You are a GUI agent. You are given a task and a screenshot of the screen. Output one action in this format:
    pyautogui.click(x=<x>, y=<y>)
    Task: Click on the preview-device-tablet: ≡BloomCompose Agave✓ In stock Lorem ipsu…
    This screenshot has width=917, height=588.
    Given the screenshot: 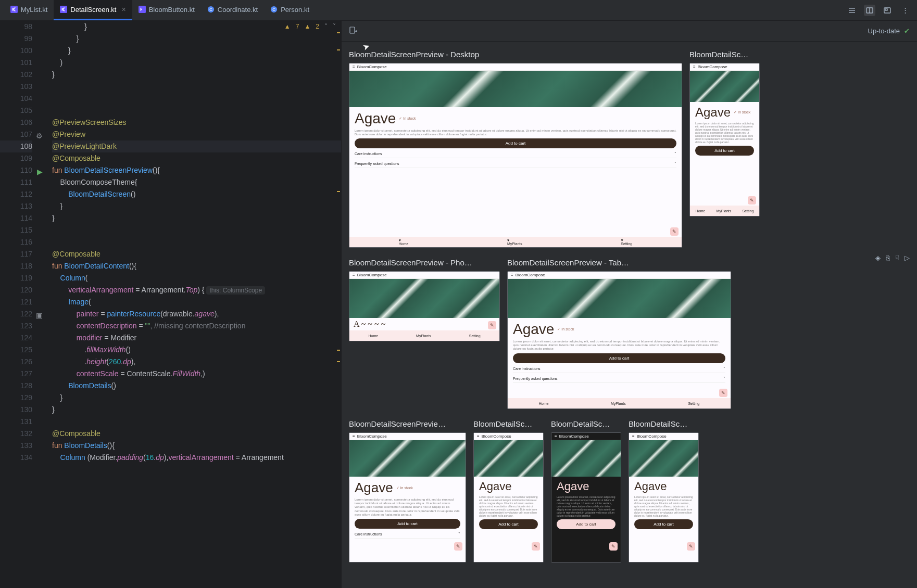 What is the action you would take?
    pyautogui.click(x=619, y=340)
    